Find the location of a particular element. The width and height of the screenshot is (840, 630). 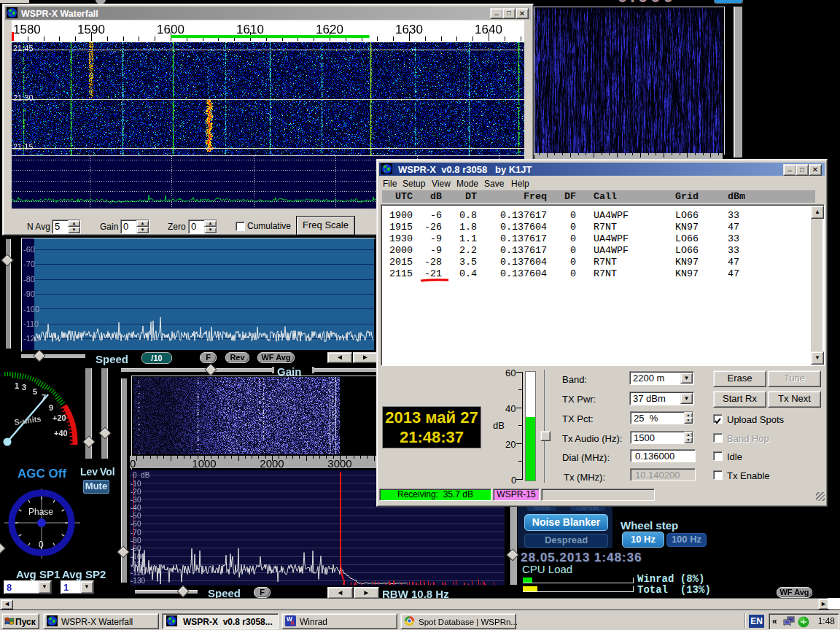

svg-text: +20 is located at coordinates (60, 418).